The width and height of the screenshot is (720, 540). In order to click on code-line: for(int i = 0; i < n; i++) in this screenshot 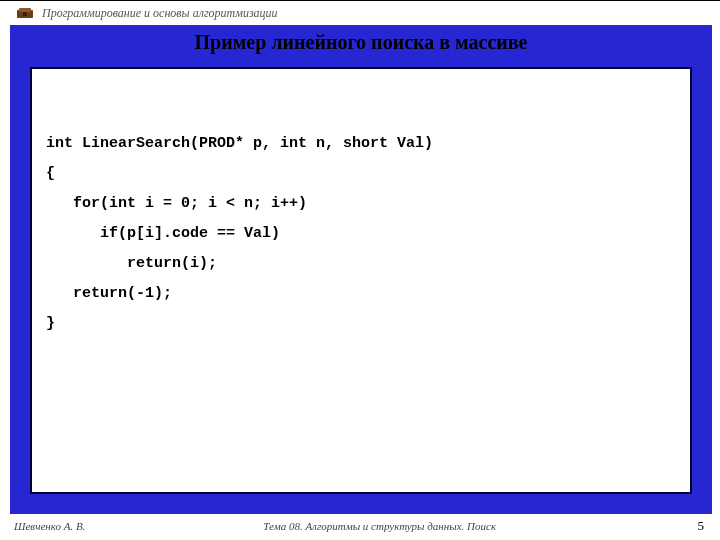, I will do `click(361, 204)`.